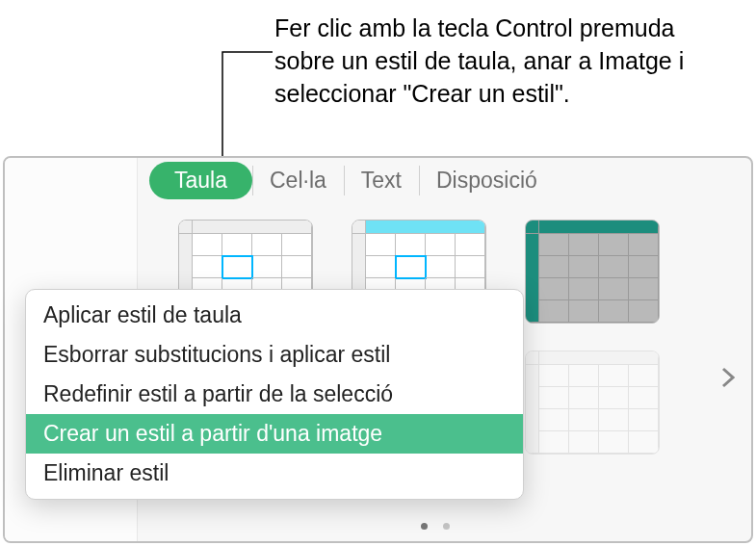 The width and height of the screenshot is (756, 546). What do you see at coordinates (435, 526) in the screenshot?
I see `styles-pager` at bounding box center [435, 526].